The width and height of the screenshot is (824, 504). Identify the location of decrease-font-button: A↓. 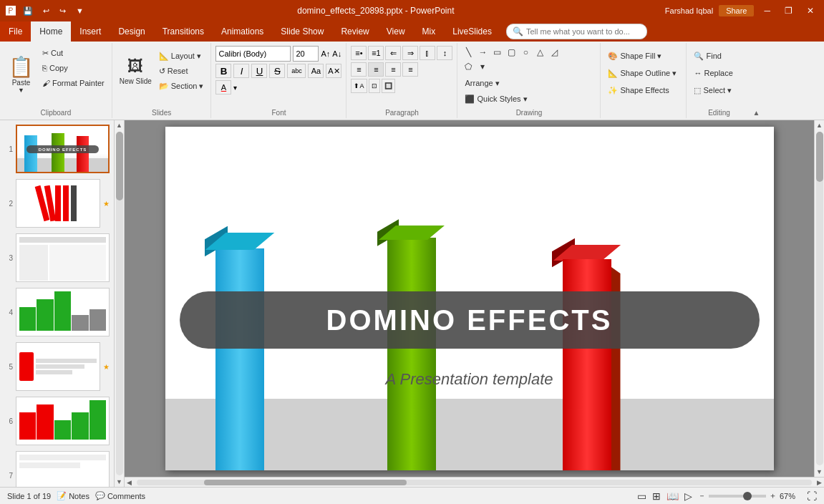
(336, 54).